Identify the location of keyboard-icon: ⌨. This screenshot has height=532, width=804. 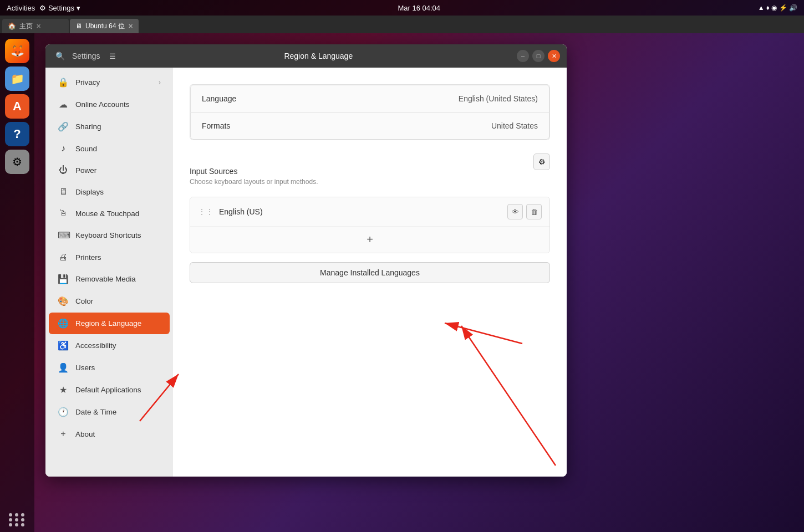
(63, 235).